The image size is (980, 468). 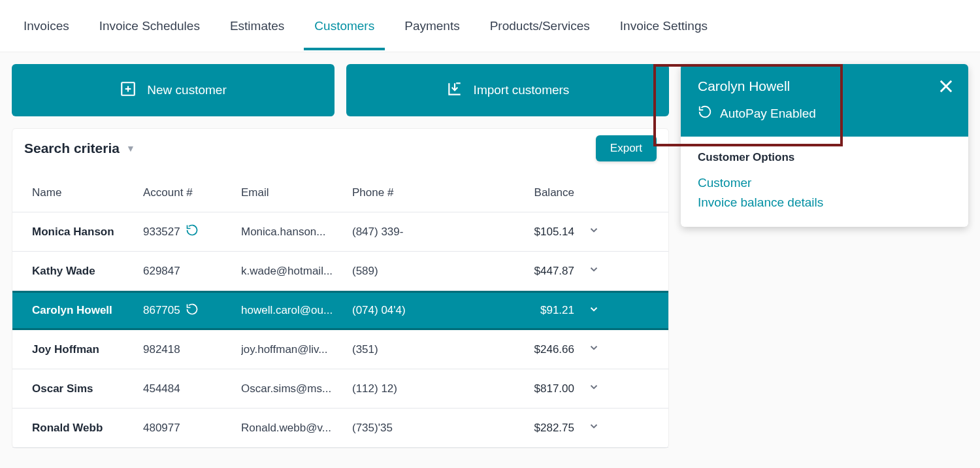 What do you see at coordinates (297, 271) in the screenshot?
I see `row-email: k.wade@hotmail...` at bounding box center [297, 271].